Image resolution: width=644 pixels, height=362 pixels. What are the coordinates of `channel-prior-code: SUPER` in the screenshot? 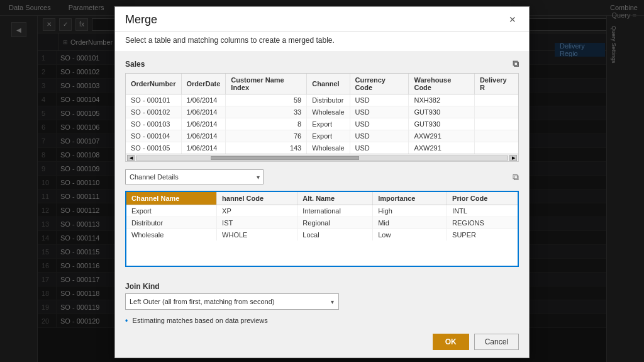 It's located at (482, 235).